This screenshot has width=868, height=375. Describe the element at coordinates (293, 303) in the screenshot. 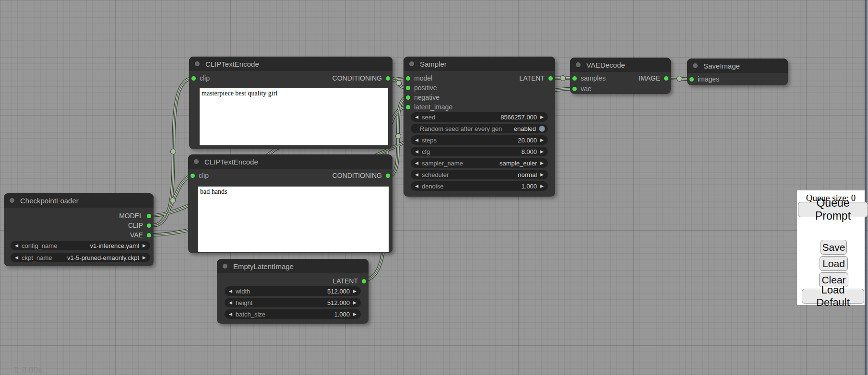

I see `widget-height: ◀ height 512.000 ▶` at that location.